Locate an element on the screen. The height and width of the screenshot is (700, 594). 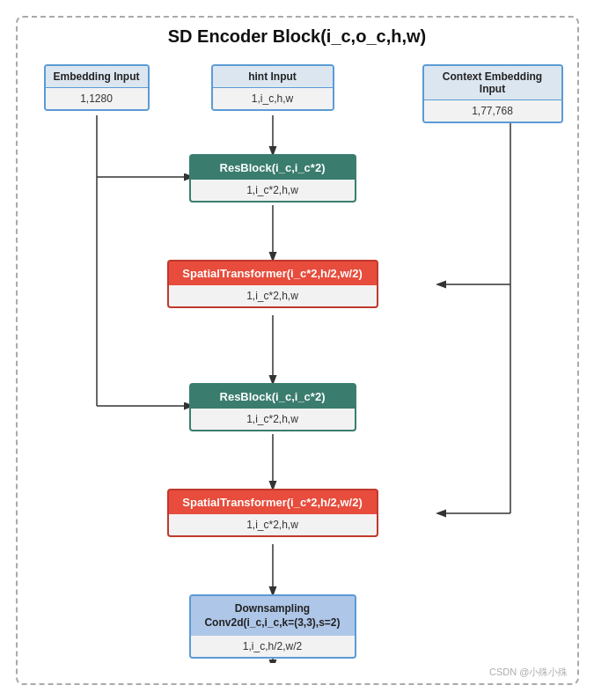
spatial1-title: SpatialTransformer(i_c*2,h/2,w/2) is located at coordinates (273, 273).